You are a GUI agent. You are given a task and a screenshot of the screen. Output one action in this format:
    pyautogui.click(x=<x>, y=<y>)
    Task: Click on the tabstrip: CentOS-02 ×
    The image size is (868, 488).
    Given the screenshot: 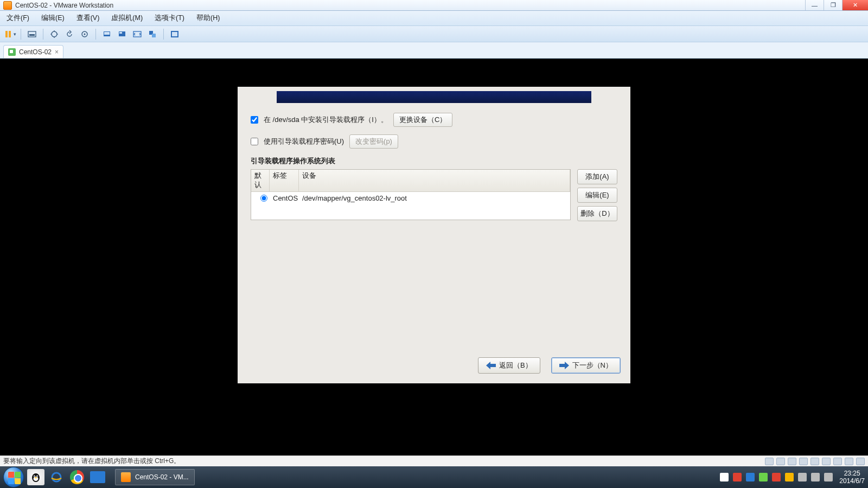 What is the action you would take?
    pyautogui.click(x=434, y=50)
    